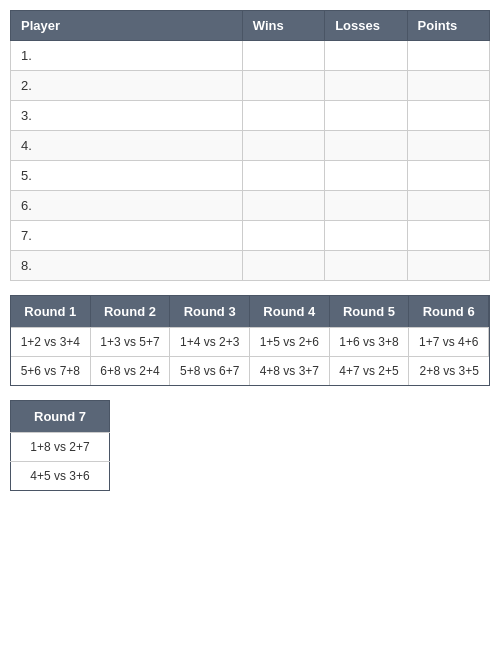  Describe the element at coordinates (131, 342) in the screenshot. I see `round-match-cell: 1+3 vs 5+7` at that location.